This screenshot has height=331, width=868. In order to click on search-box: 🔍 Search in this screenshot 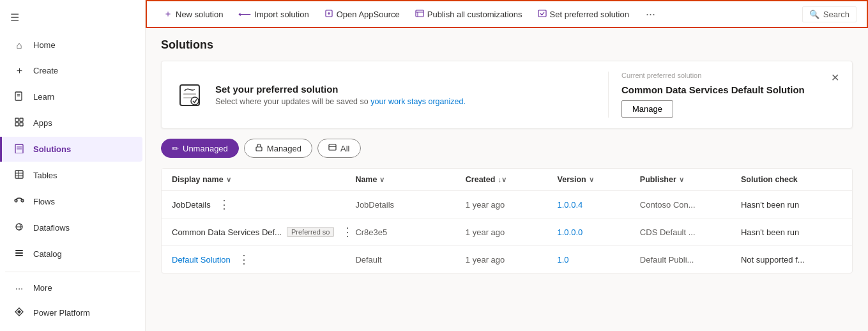, I will do `click(829, 14)`.